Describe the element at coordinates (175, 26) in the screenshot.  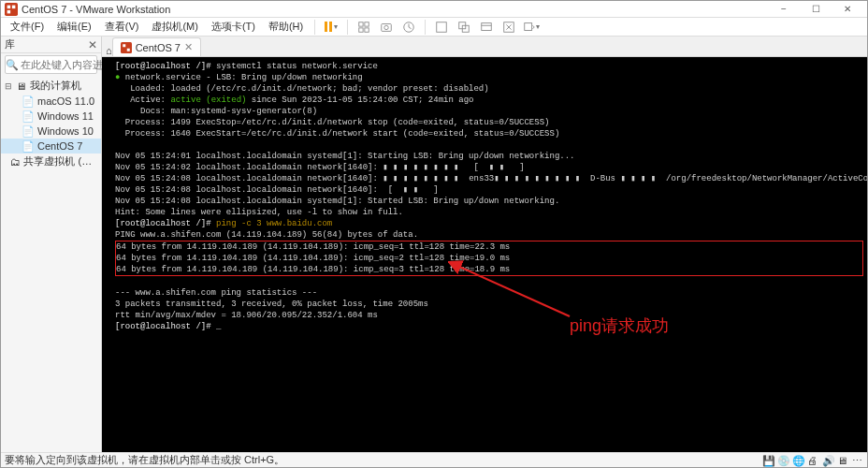
I see `menu-vm: 虚拟机(M)` at that location.